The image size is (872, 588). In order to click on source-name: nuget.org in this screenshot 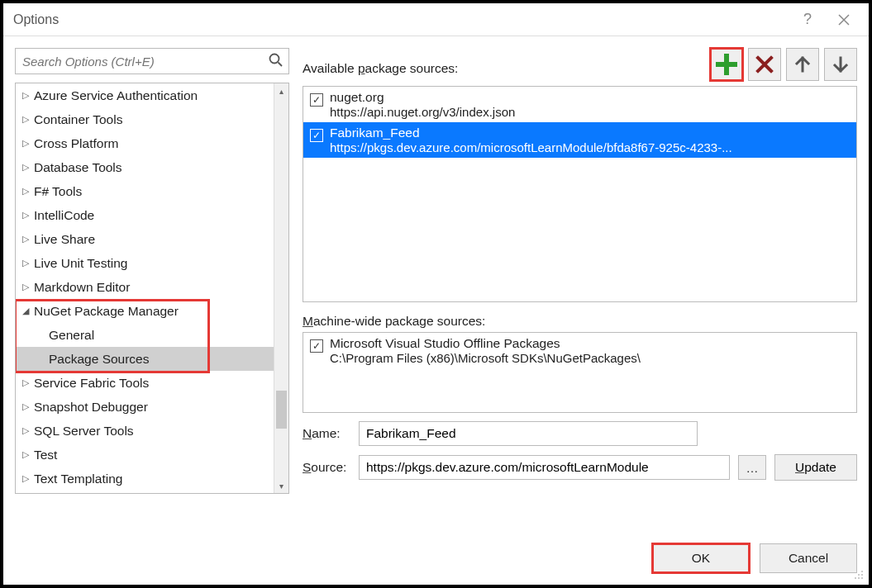, I will do `click(590, 97)`.